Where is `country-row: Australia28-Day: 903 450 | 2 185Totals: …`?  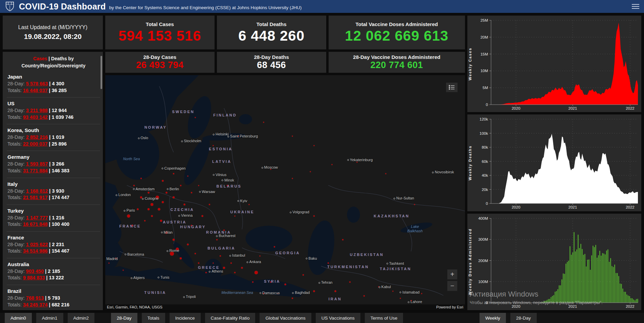
country-row: Australia28-Day: 903 450 | 2 185Totals: … is located at coordinates (53, 272).